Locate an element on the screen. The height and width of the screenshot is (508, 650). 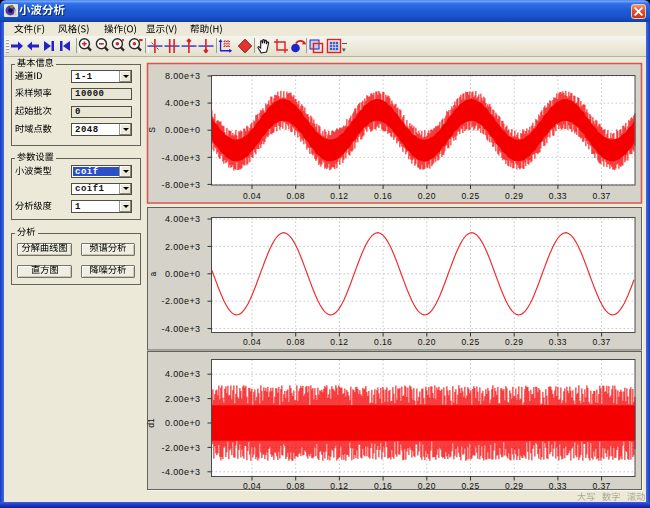
svg-text: a is located at coordinates (153, 274).